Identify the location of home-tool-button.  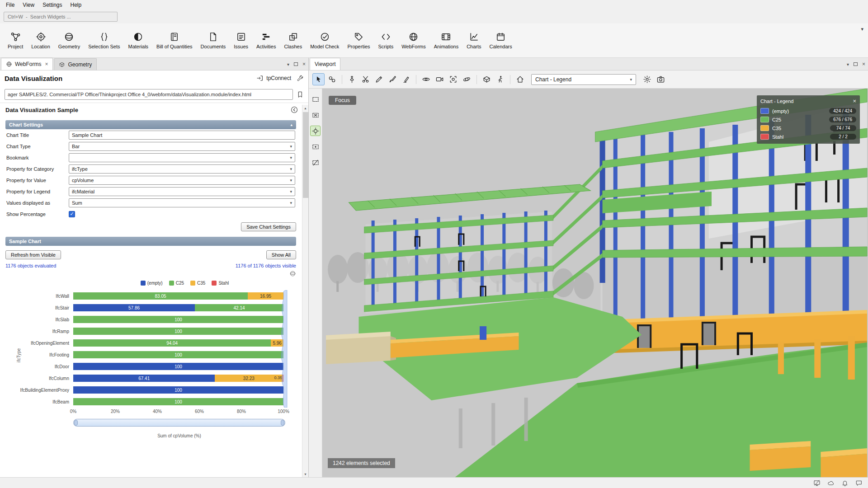
(520, 80).